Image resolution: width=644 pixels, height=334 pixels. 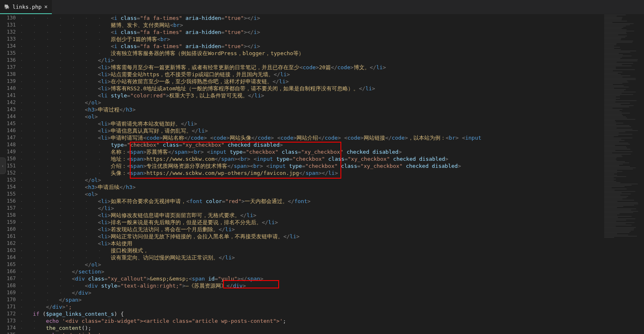 What do you see at coordinates (311, 152) in the screenshot?
I see `code-line: · · · · · · · 名称：<span>苏晨博客</span><br> <…` at bounding box center [311, 152].